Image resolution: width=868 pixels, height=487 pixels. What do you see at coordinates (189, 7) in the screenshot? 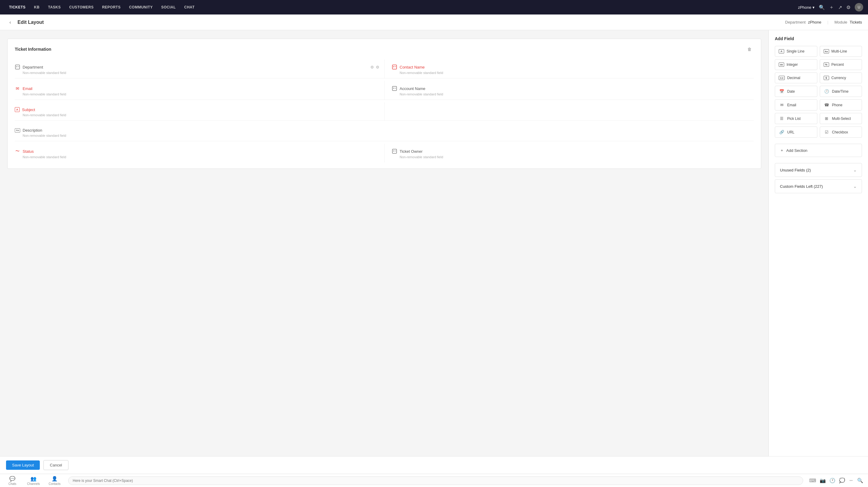
I see `nav-item-chat: CHAT` at bounding box center [189, 7].